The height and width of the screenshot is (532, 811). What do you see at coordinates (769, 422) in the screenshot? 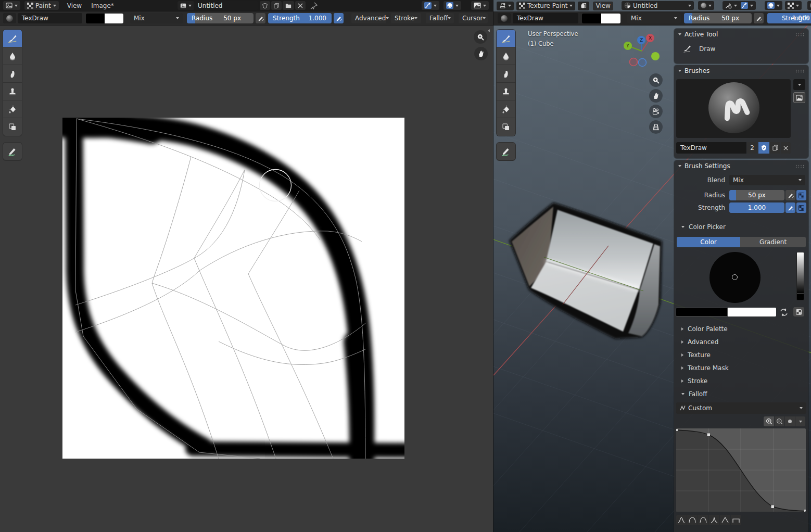
I see `curve-zoom-in-button` at bounding box center [769, 422].